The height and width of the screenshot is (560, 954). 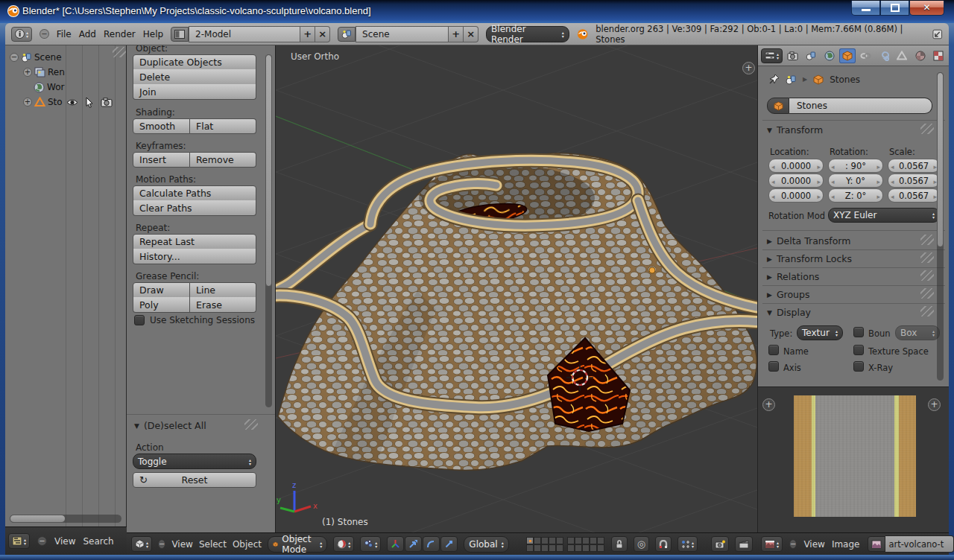 What do you see at coordinates (195, 480) in the screenshot?
I see `reset-button: Reset` at bounding box center [195, 480].